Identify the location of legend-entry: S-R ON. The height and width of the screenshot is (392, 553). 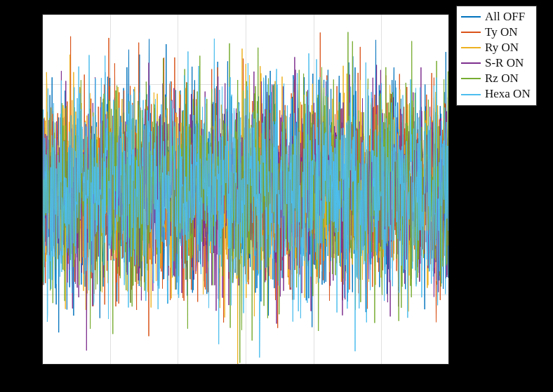
(495, 63).